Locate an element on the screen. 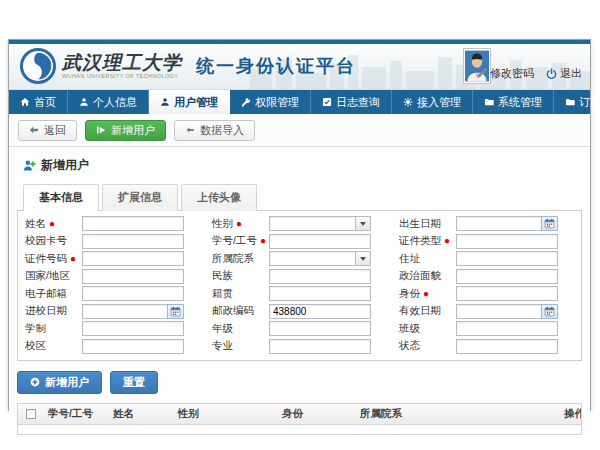  tab-upload-avatar: 上传头像 is located at coordinates (219, 198).